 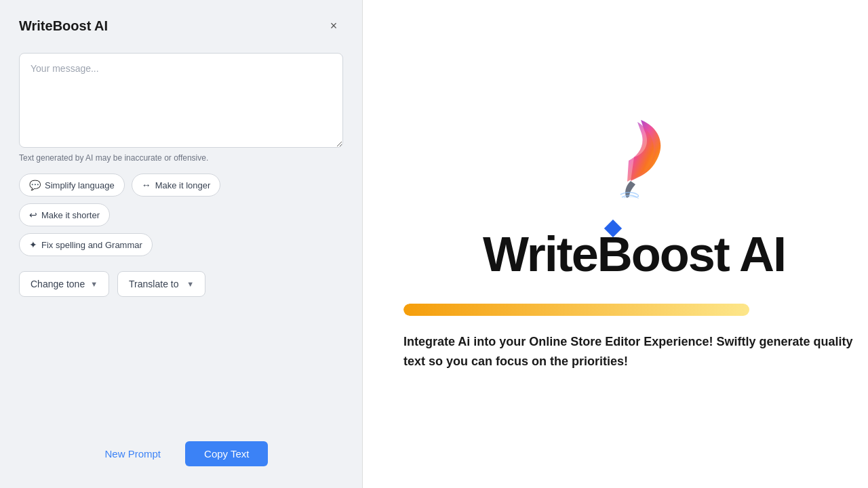 I want to click on progress-bar-fill, so click(x=576, y=310).